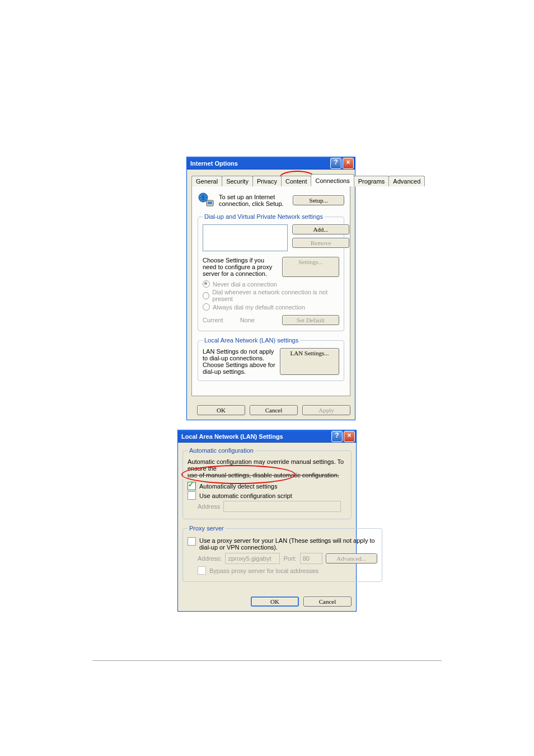 The height and width of the screenshot is (756, 534). What do you see at coordinates (245, 238) in the screenshot?
I see `connections-listbox` at bounding box center [245, 238].